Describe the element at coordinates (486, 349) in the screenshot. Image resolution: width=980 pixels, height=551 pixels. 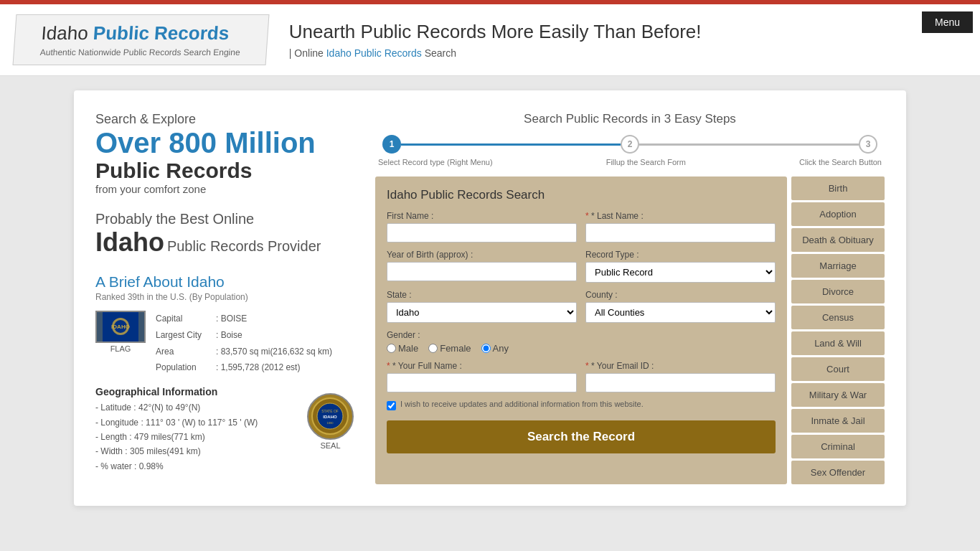
I see `gender-any-radio` at that location.